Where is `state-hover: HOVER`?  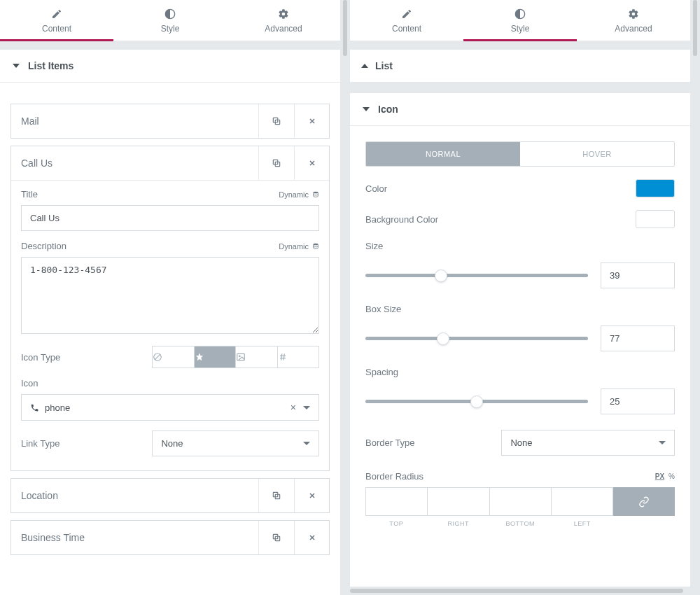
state-hover: HOVER is located at coordinates (597, 154).